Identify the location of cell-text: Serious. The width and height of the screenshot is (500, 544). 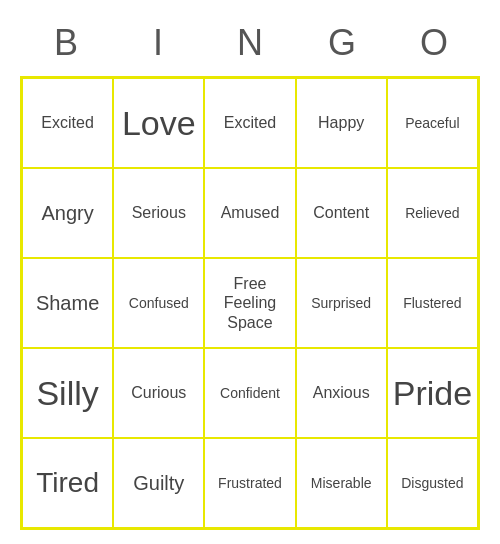
(159, 212).